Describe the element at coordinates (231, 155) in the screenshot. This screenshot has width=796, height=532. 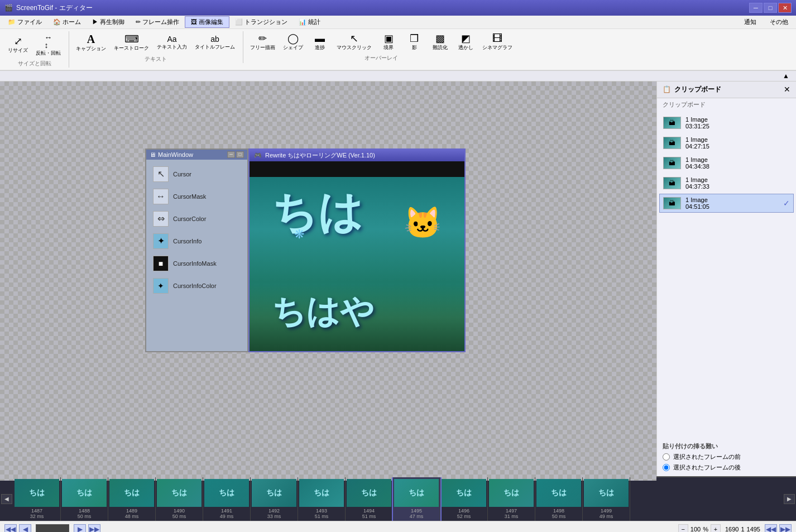
I see `mw-minimize-btn: ─` at that location.